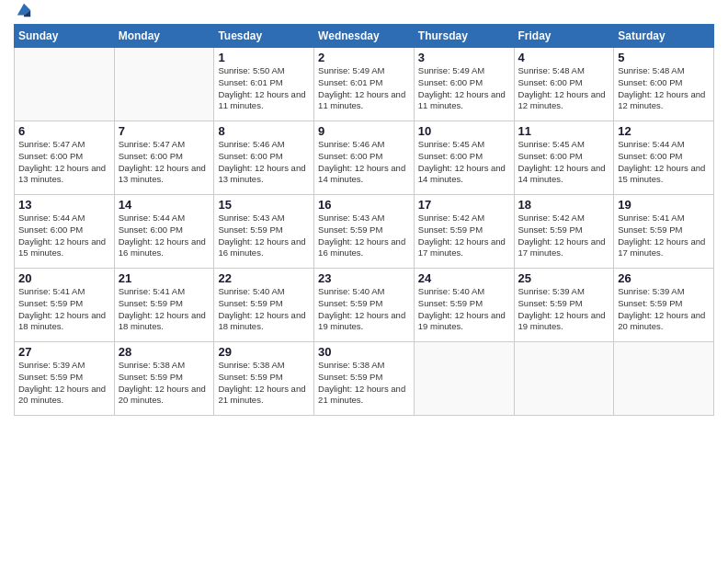 This screenshot has width=728, height=563. I want to click on calendar-cell: 24Sunrise: 5:40 AM Sunset: 5:59 PM Dayli…, so click(463, 305).